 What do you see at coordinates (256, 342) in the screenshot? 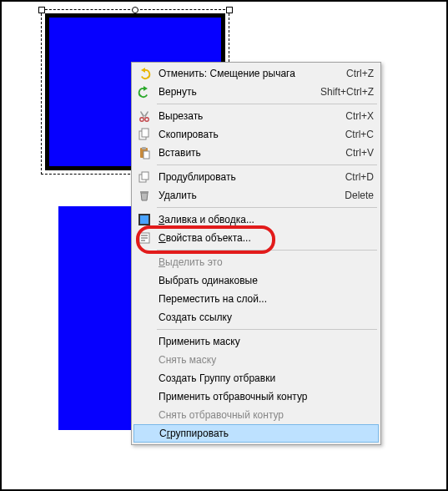
I see `menu-apply-mask: Применить маску` at bounding box center [256, 342].